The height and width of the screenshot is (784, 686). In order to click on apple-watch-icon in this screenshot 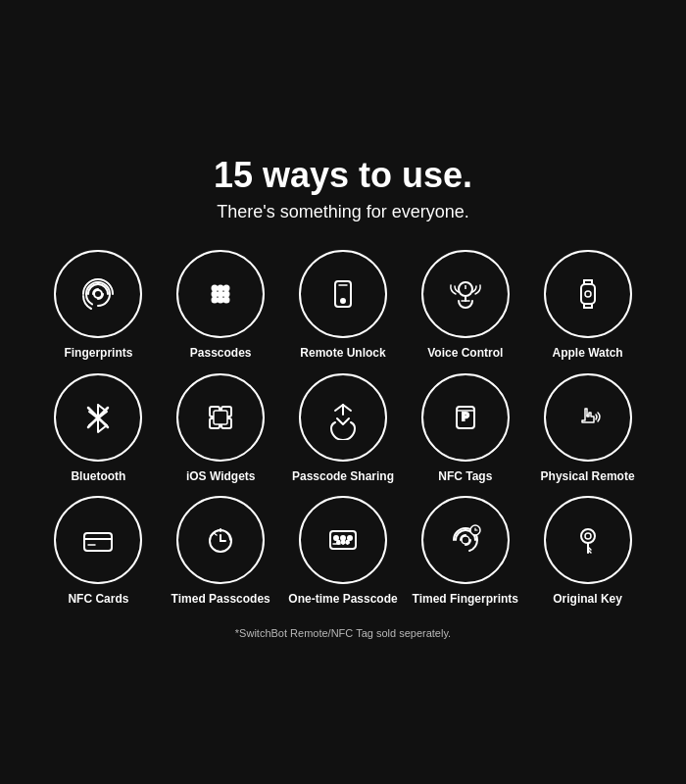, I will do `click(588, 294)`.